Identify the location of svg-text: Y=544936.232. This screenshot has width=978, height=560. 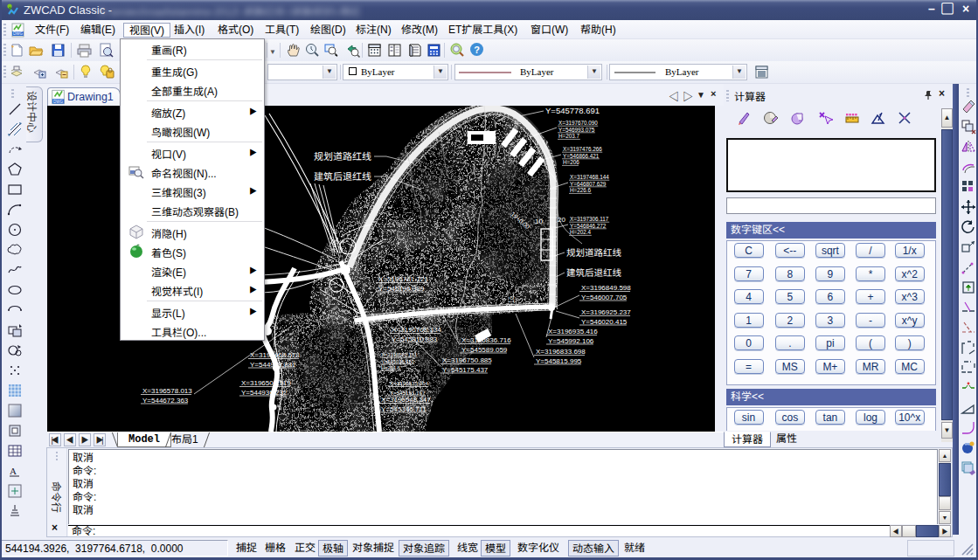
(264, 393).